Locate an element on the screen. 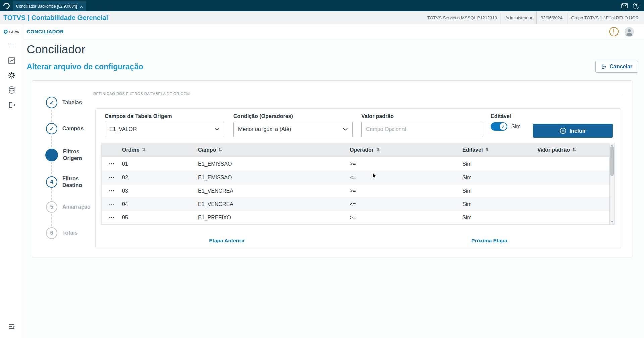 This screenshot has width=644, height=338. session-info: TOTVS Serviços MSSQL P1212310 Administra… is located at coordinates (533, 18).